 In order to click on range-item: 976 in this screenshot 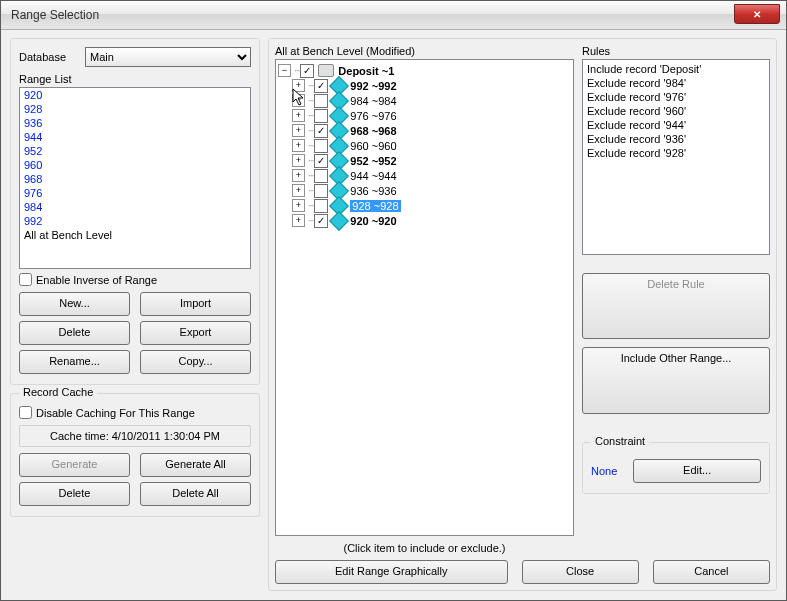, I will do `click(135, 193)`.